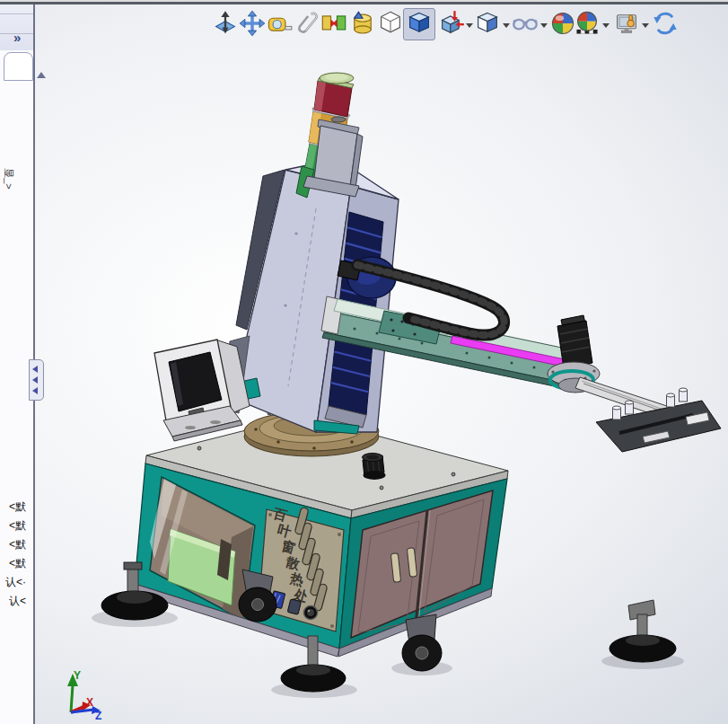  What do you see at coordinates (645, 25) in the screenshot?
I see `view-settings-dropdown-caret` at bounding box center [645, 25].